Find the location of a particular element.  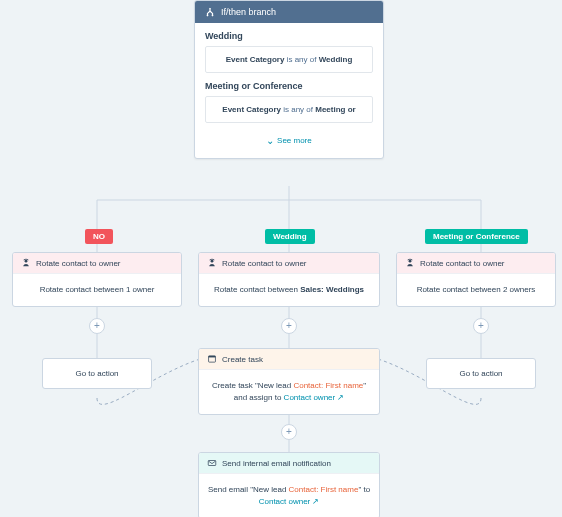

branch-group-title: Wedding is located at coordinates (289, 36).